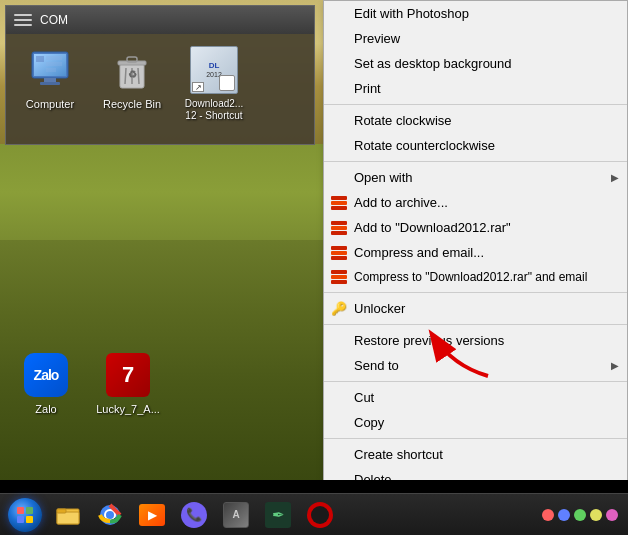 The height and width of the screenshot is (535, 628). What do you see at coordinates (128, 375) in the screenshot?
I see `lucky7-icon-graphic: 7` at bounding box center [128, 375].